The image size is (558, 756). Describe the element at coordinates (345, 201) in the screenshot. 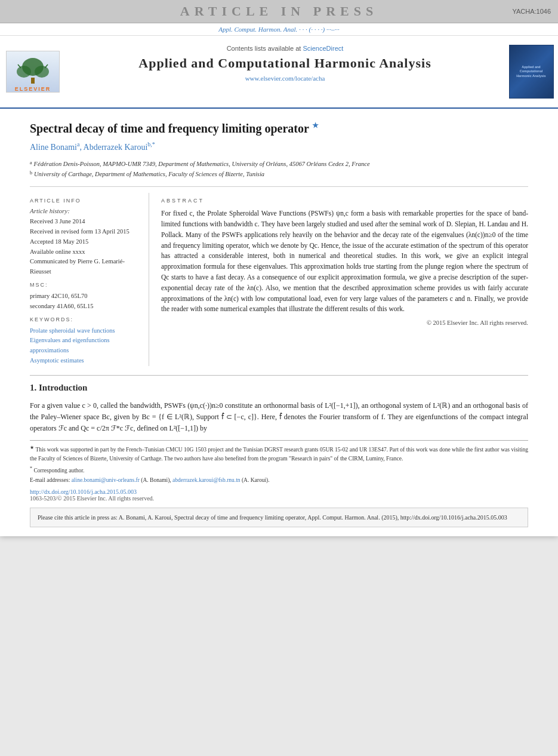

I see `abstract-title: ABSTRACT` at that location.